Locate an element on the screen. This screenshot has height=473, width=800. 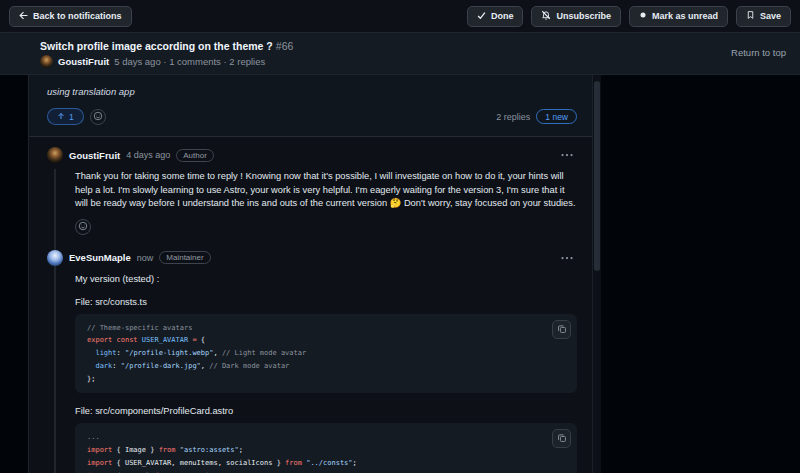
parent-comment-section: using translation app 1 2 replie is located at coordinates (310, 106).